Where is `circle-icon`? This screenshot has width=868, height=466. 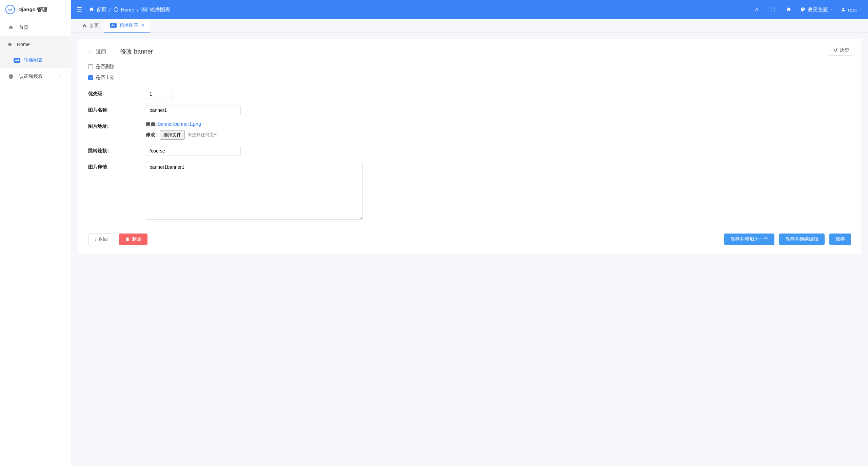
circle-icon is located at coordinates (116, 9).